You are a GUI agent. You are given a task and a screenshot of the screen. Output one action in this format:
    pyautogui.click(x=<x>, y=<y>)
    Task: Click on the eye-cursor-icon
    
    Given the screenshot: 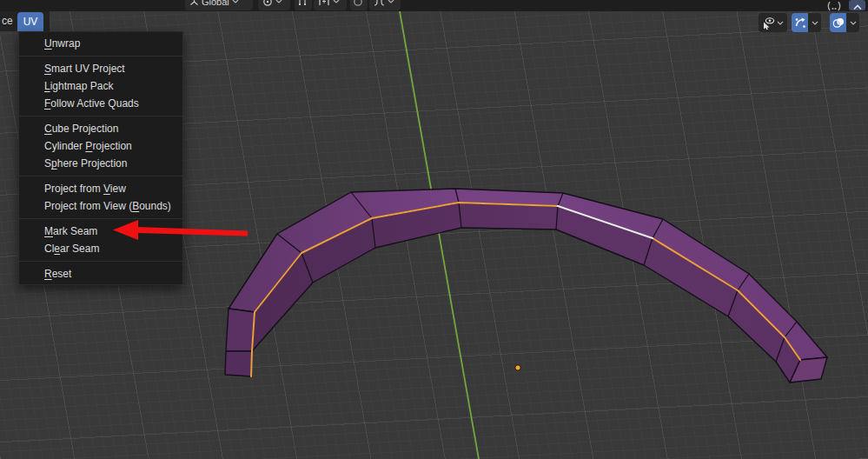 What is the action you would take?
    pyautogui.click(x=768, y=23)
    